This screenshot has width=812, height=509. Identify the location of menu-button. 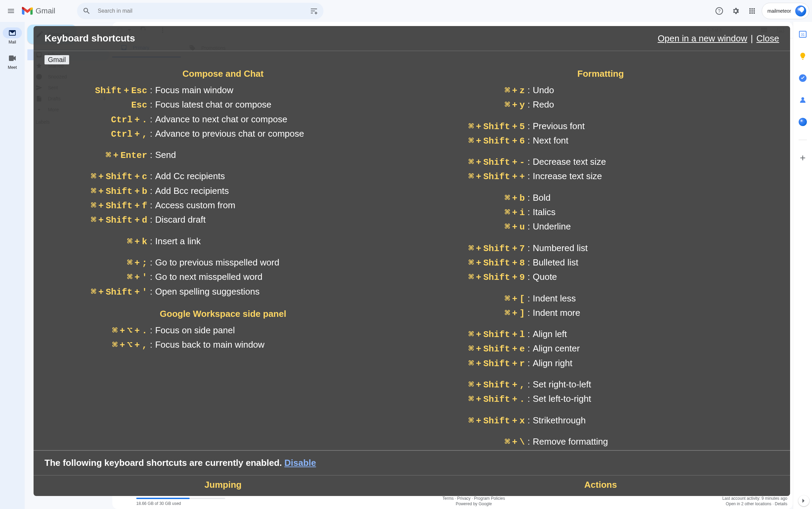
(11, 11).